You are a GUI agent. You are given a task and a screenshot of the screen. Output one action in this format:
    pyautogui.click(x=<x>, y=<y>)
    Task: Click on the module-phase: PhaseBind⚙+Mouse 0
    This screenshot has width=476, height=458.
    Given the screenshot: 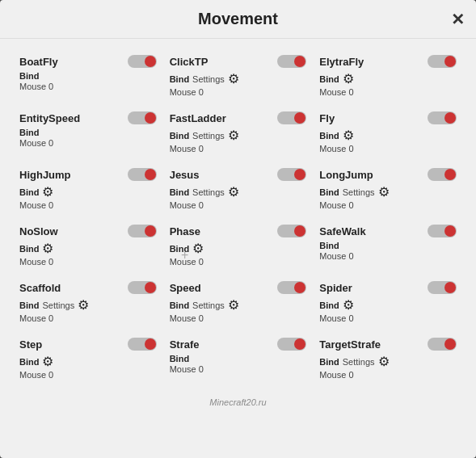 What is the action you would take?
    pyautogui.click(x=238, y=245)
    